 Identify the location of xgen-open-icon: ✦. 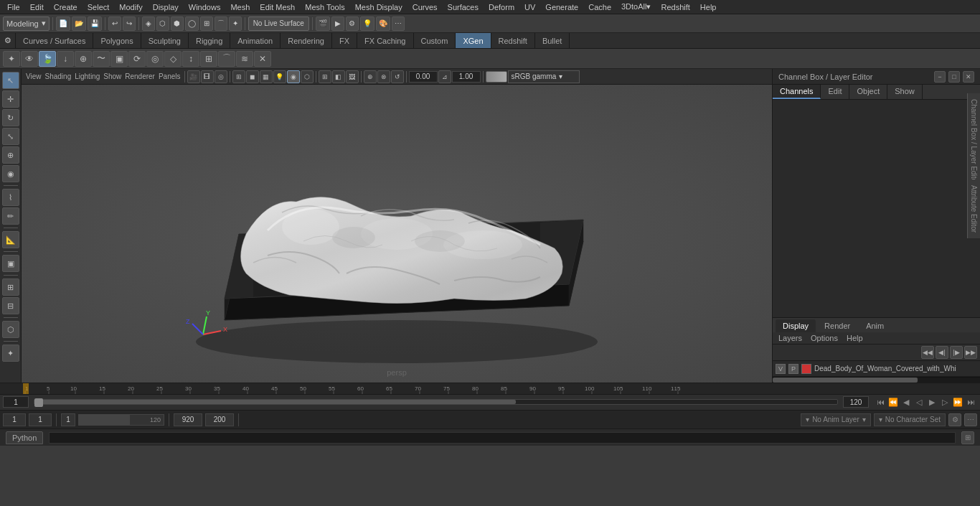
(11, 59).